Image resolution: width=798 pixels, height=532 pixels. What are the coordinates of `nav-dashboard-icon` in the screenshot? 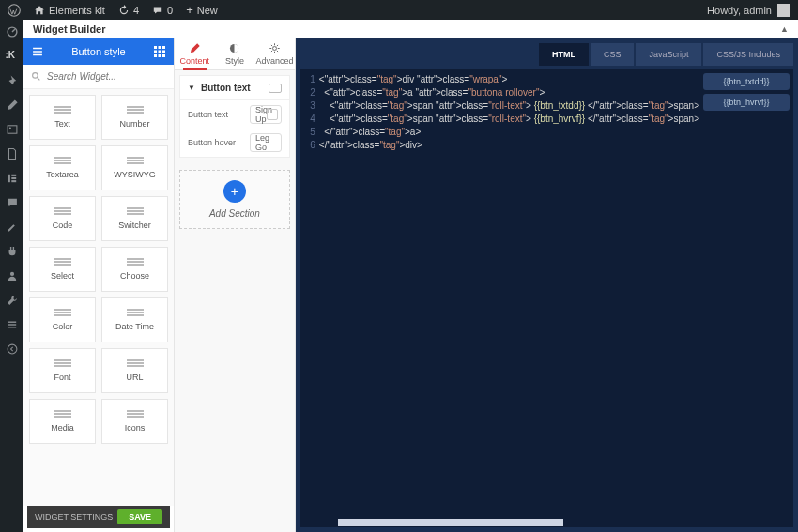 It's located at (12, 32).